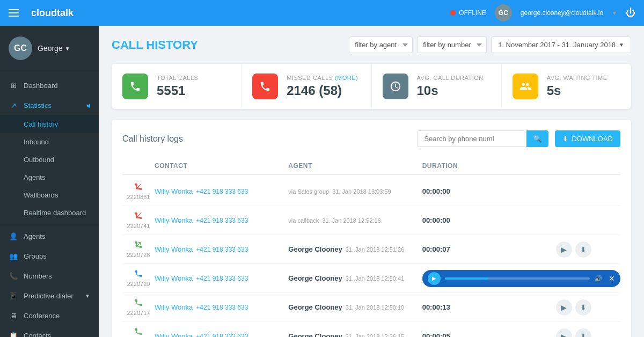  I want to click on sidebar-item-agents-stats: Agents, so click(49, 177).